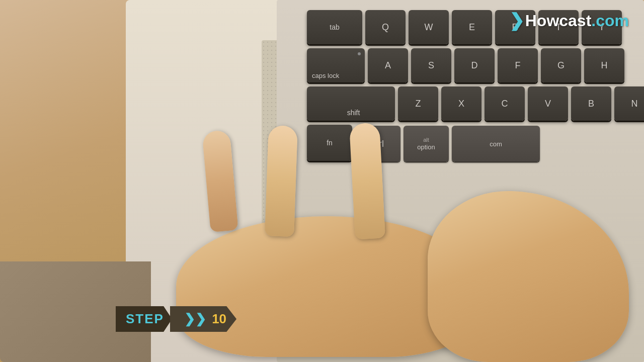 This screenshot has height=362, width=644. I want to click on key-ctrl: ctrl, so click(378, 144).